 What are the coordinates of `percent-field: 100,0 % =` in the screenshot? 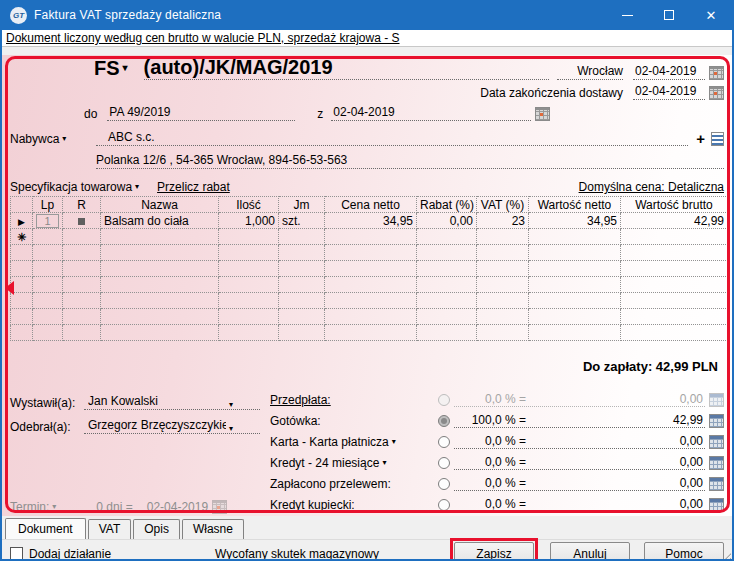 It's located at (490, 420).